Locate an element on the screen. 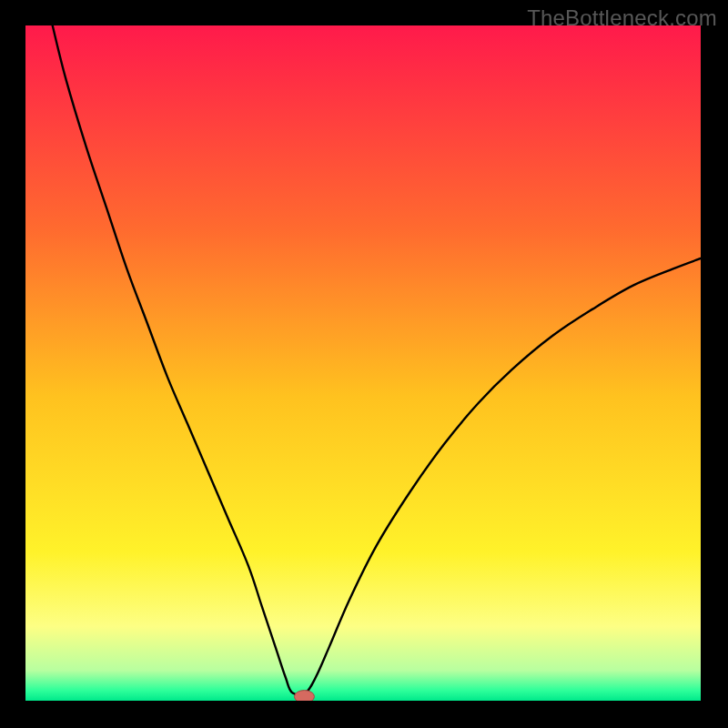 The height and width of the screenshot is (728, 728). optimal-point-marker is located at coordinates (304, 695).